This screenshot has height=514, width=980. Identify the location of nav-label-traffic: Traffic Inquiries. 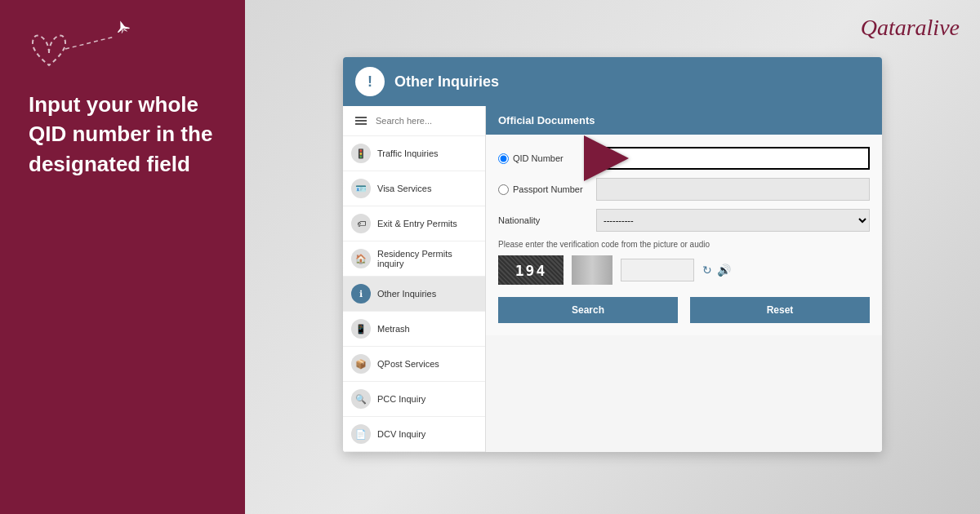
(408, 153).